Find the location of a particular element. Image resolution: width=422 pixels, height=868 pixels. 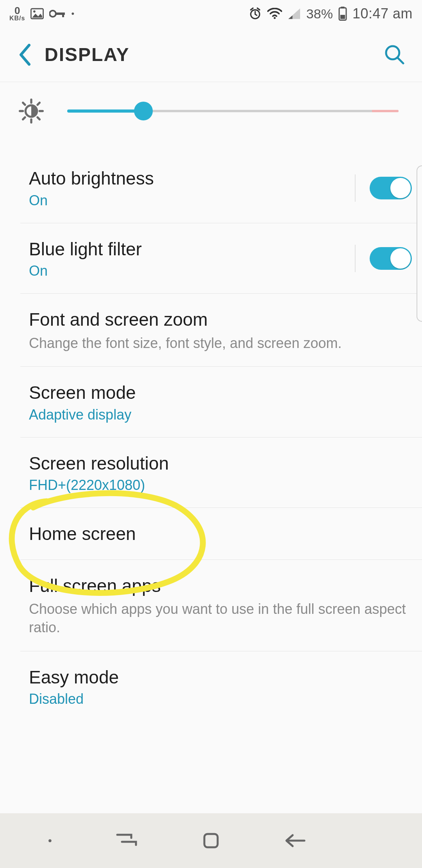

blue-light-toggle is located at coordinates (391, 258).